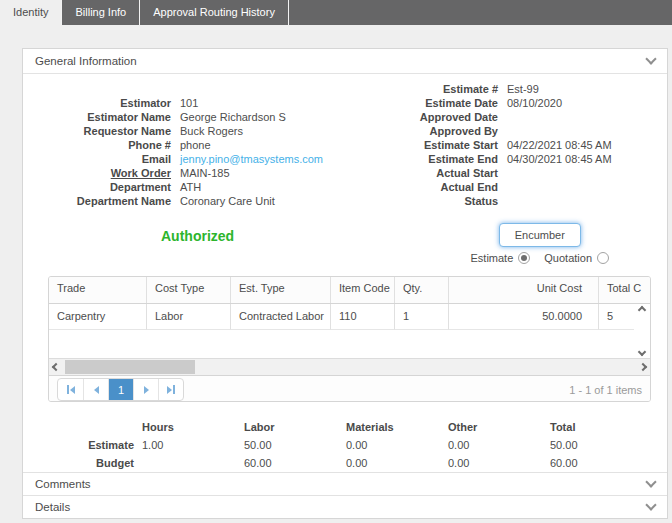  I want to click on cell-unit-cost: 50.0000, so click(523, 317).